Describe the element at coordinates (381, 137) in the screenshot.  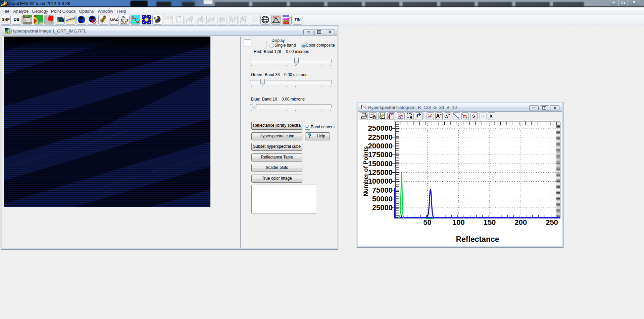
I see `svg-text: 225000` at that location.